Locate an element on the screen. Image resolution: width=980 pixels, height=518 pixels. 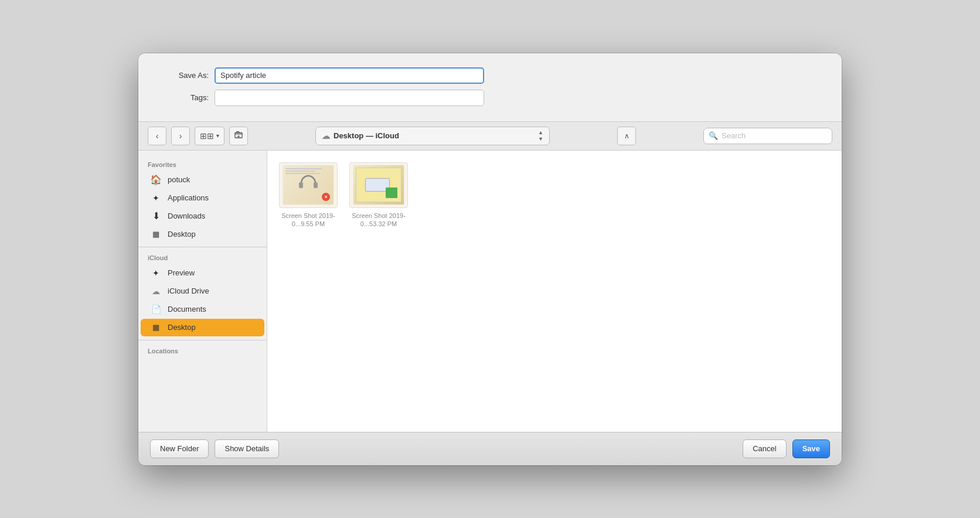
locations-label: Locations is located at coordinates (203, 350).